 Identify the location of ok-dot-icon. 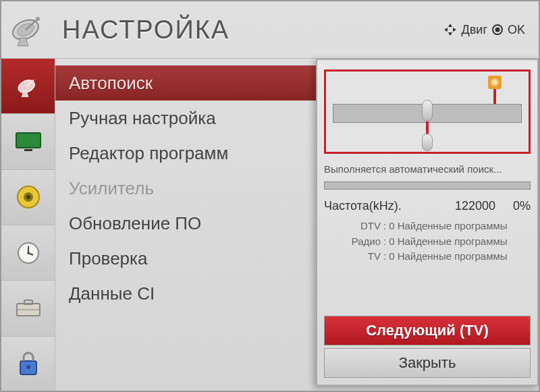
(497, 30).